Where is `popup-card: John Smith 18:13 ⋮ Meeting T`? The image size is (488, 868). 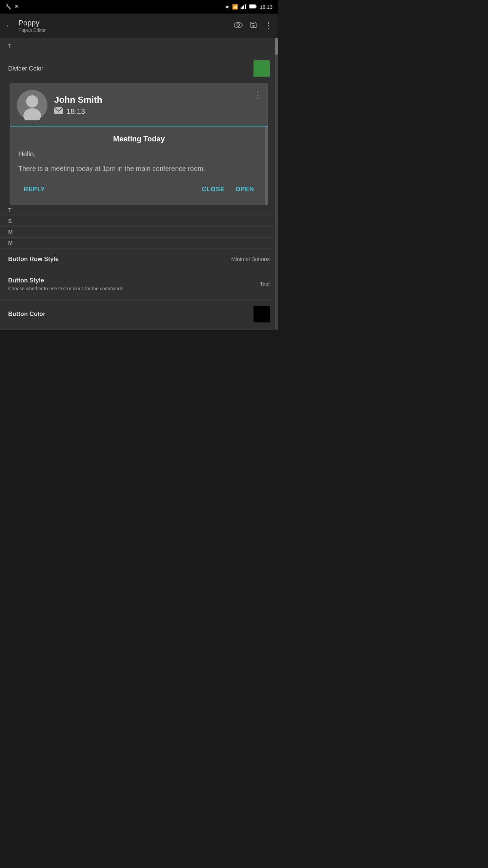 popup-card: John Smith 18:13 ⋮ Meeting T is located at coordinates (139, 144).